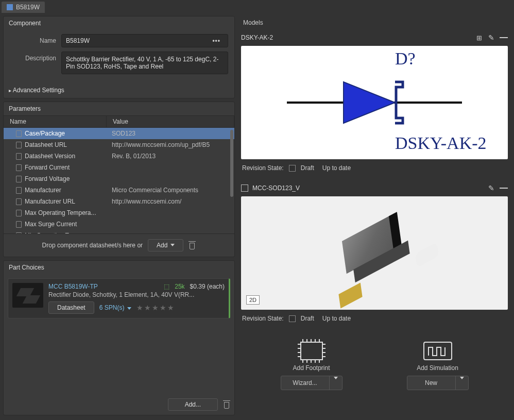  I want to click on designator-text: D?, so click(405, 59).